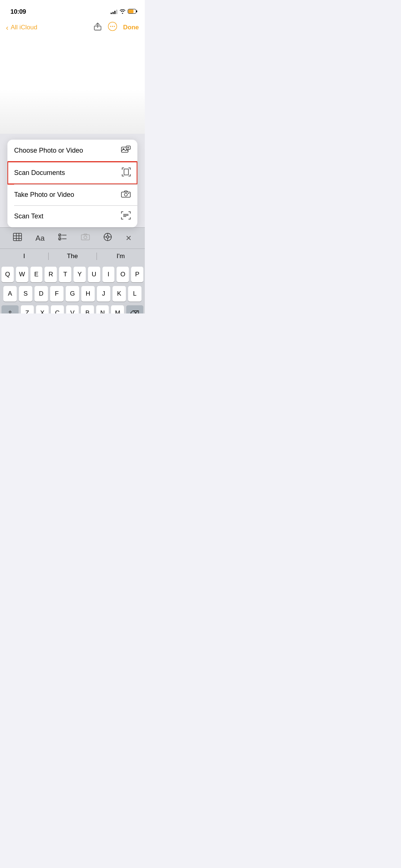 The height and width of the screenshot is (868, 401). I want to click on key-f: F, so click(57, 294).